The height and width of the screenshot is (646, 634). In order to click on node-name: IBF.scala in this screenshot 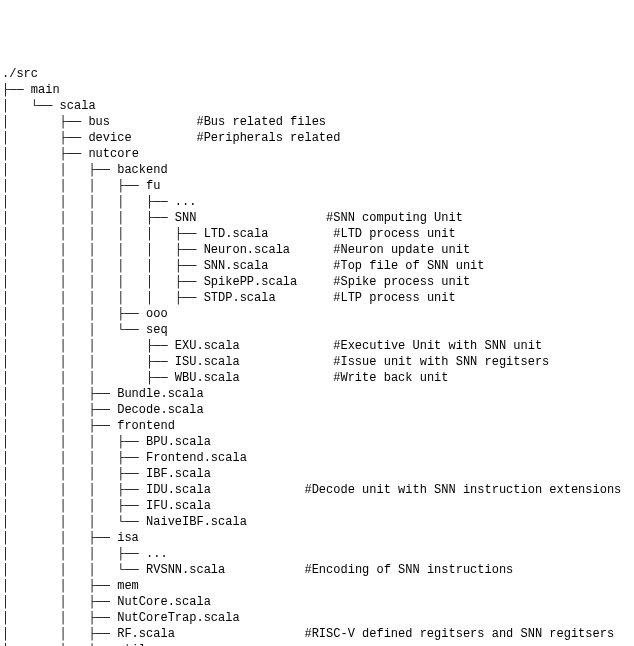, I will do `click(178, 474)`.